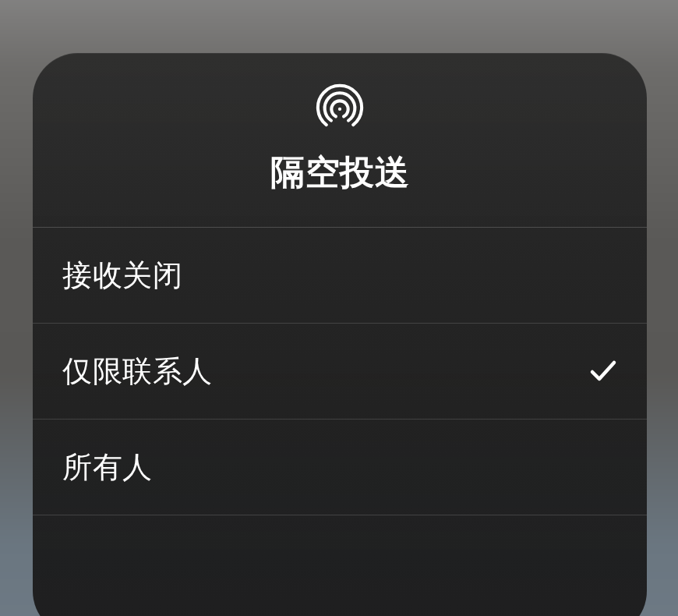  I want to click on checkmark-icon, so click(603, 371).